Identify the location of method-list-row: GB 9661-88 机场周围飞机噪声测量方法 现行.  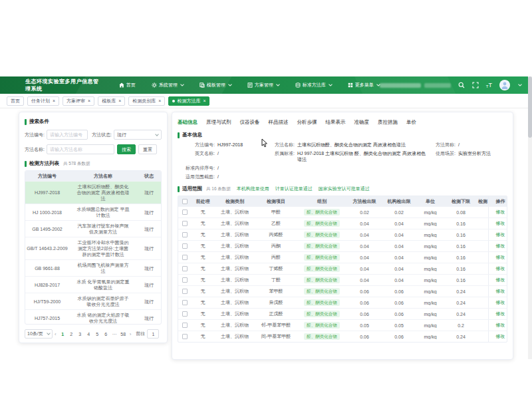
(93, 267).